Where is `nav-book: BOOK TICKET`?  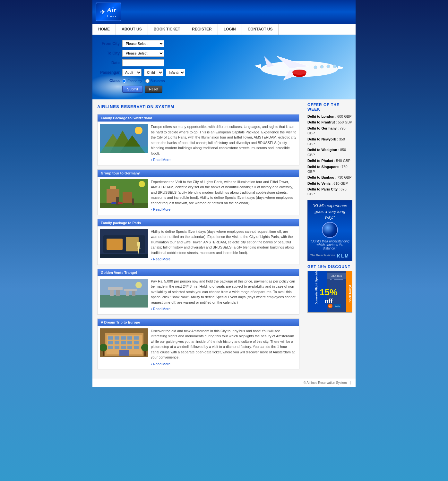 nav-book: BOOK TICKET is located at coordinates (167, 29).